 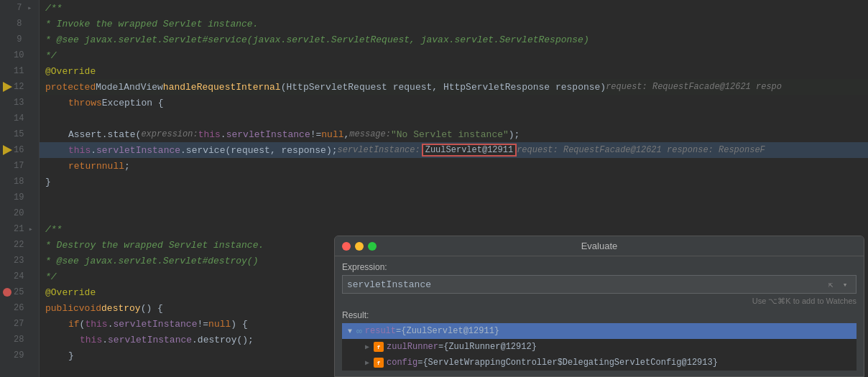 I want to click on line-number: 19, so click(x=20, y=197).